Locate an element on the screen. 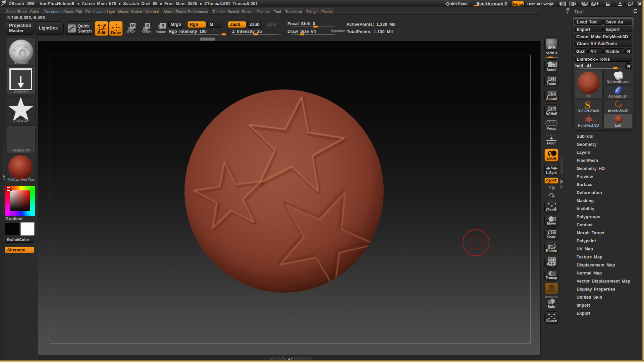 The image size is (644, 362). svg-text: x1 is located at coordinates (553, 94).